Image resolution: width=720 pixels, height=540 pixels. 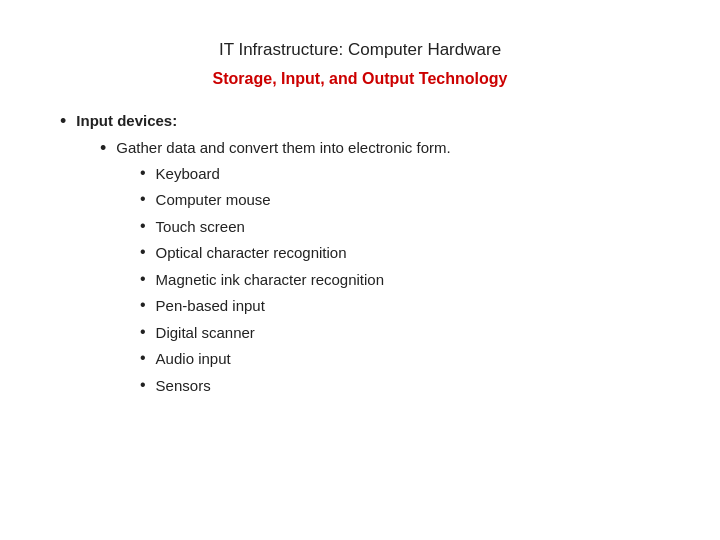 What do you see at coordinates (400, 280) in the screenshot?
I see `list-item: • Magnetic ink character recognition` at bounding box center [400, 280].